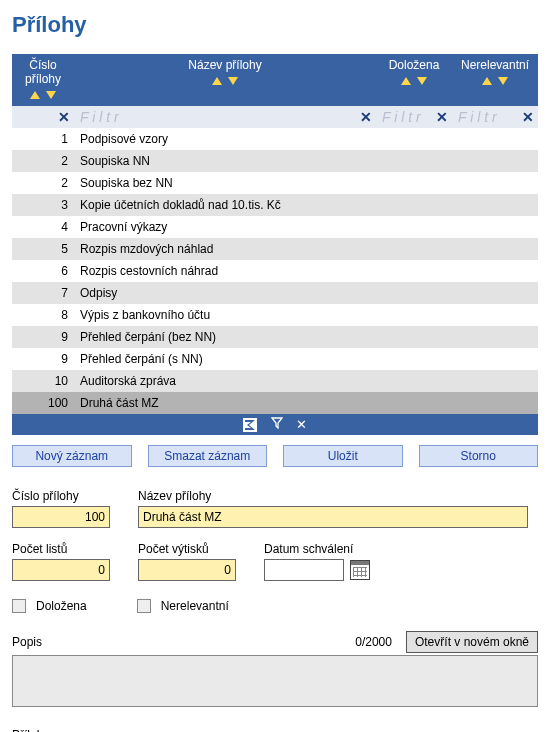  Describe the element at coordinates (343, 456) in the screenshot. I see `save-button: Uložit` at that location.